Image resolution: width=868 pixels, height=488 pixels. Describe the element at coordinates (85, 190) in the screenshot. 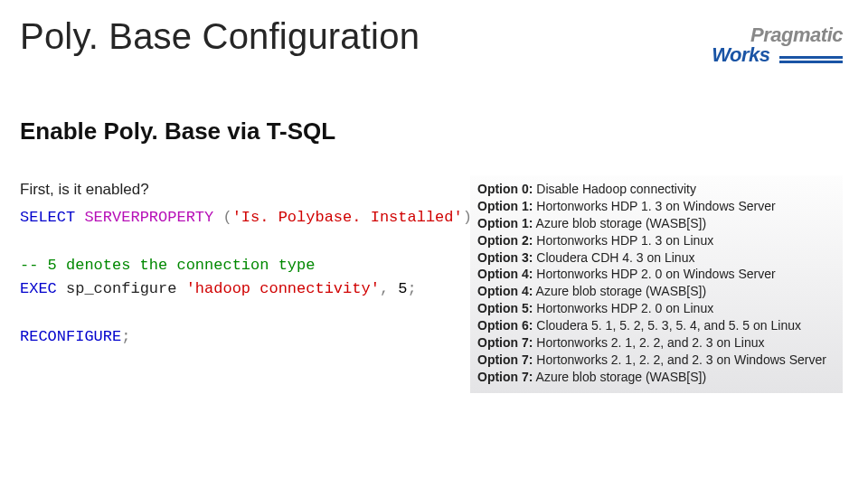

I see `subtext: First, is it enabled?` at that location.